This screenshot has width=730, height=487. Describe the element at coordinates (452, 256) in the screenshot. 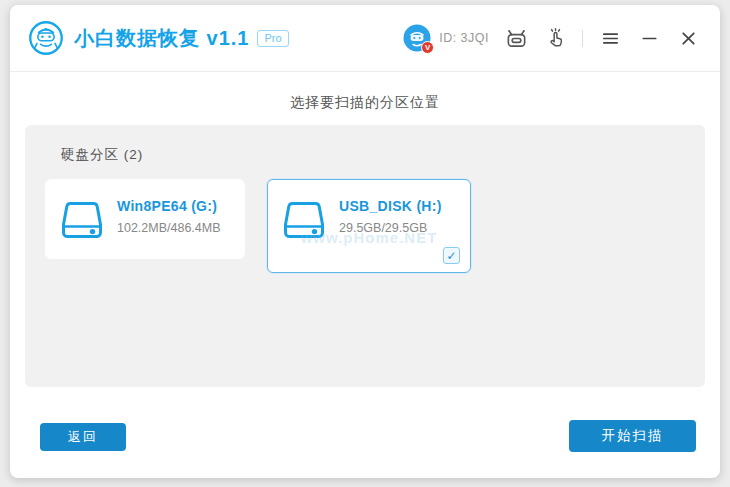

I see `drive-selected-checkbox: ✓` at that location.